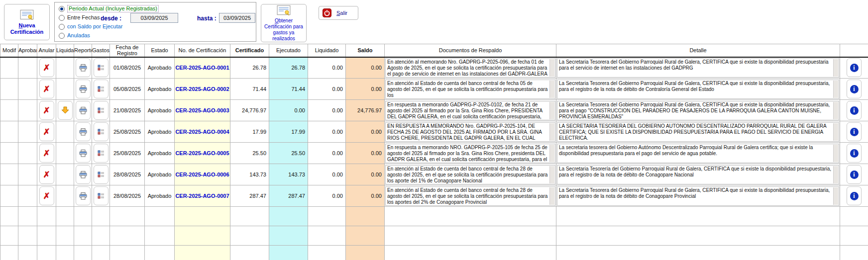 The height and width of the screenshot is (260, 868). What do you see at coordinates (203, 196) in the screenshot?
I see `cert-number-link: CER-2025-AGO-0007` at bounding box center [203, 196].